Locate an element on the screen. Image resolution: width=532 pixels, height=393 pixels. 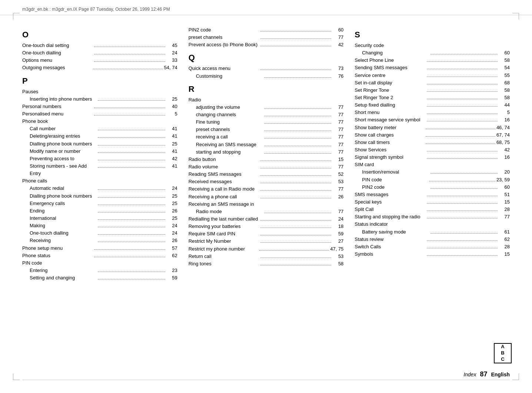
index-entry: Restrict My Number 27 is located at coordinates (266, 241).